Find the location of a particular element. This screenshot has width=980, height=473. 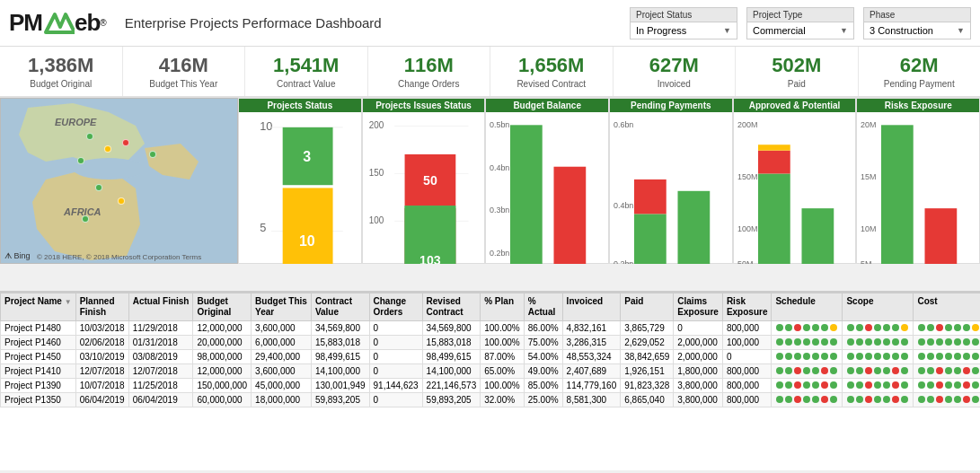

kpi-change-orders: 116M Change Orders is located at coordinates (429, 72).